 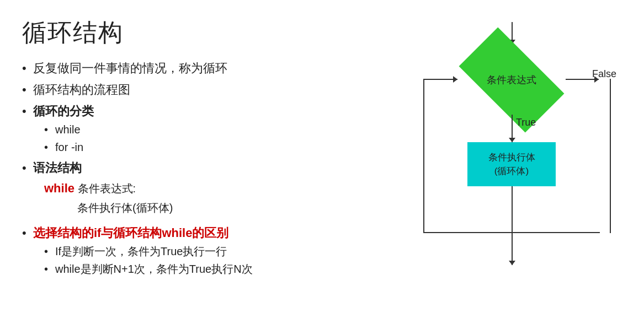 I want to click on exec-box-line2: (循环体), so click(x=512, y=171).